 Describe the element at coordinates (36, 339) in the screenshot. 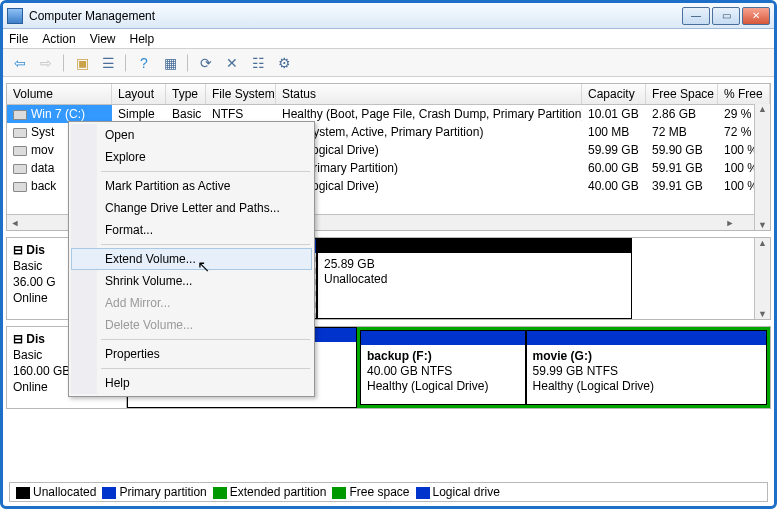

I see `disk1-label: Dis` at that location.